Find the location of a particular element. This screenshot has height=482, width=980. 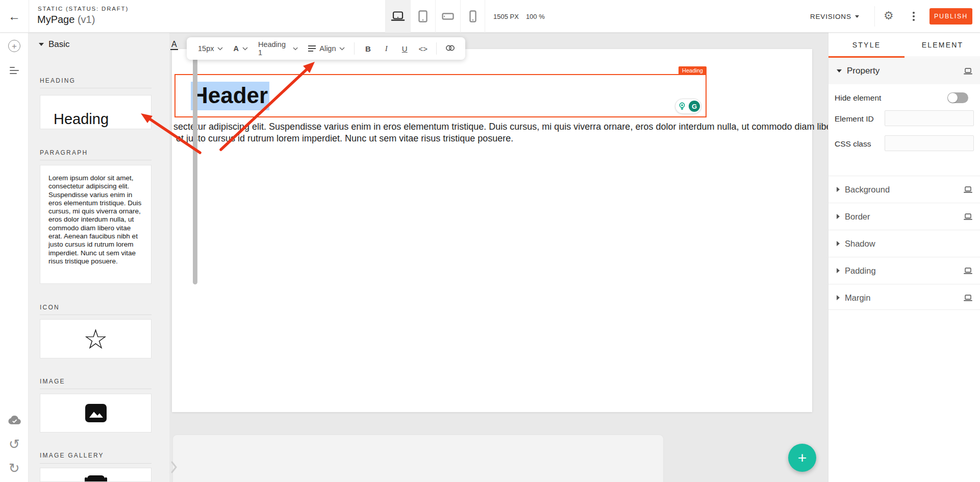

inspector-panel: STYLE ELEMENT Property Hide element Elem… is located at coordinates (904, 257).